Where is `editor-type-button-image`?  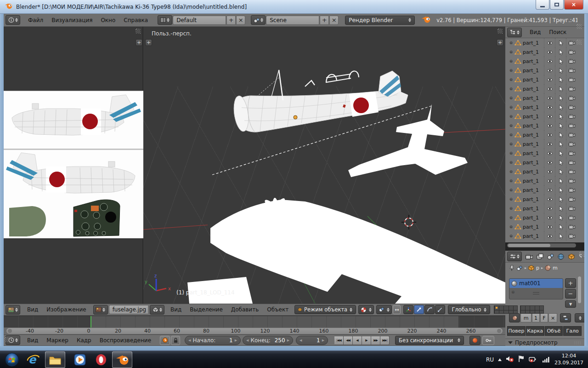 editor-type-button-image is located at coordinates (13, 310).